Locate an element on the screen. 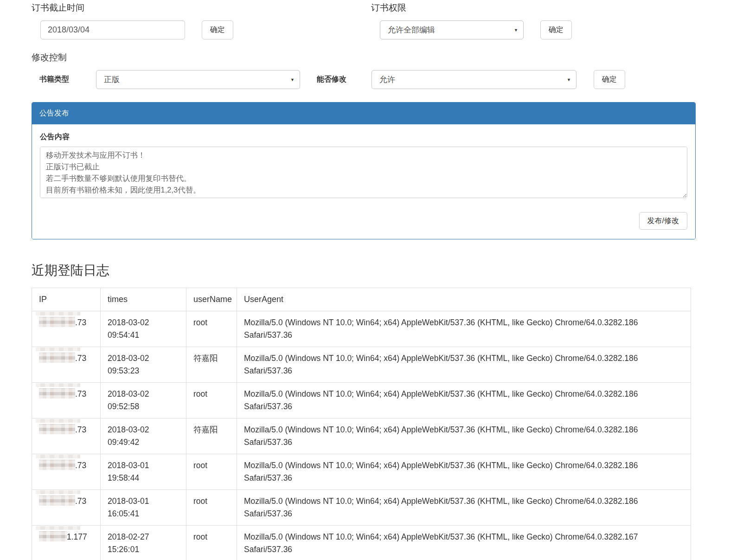 The width and height of the screenshot is (743, 560). ip-suffix: 1.177 is located at coordinates (77, 537).